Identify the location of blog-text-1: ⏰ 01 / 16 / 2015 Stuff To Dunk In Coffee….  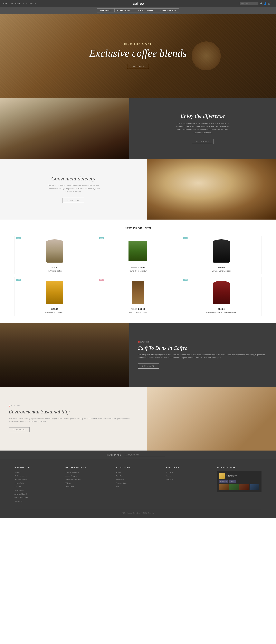
(203, 355).